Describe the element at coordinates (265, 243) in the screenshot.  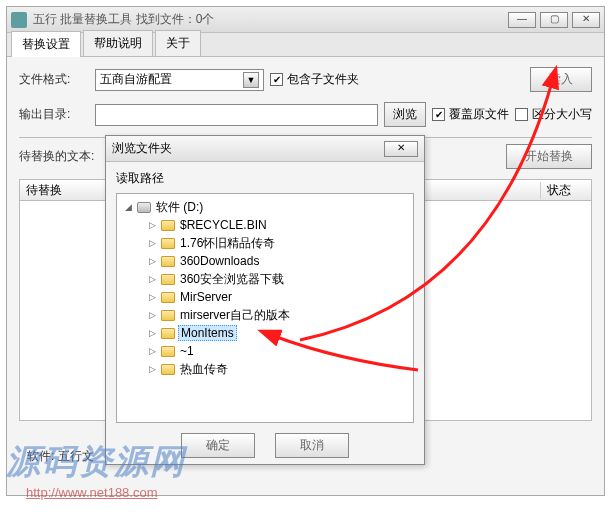
I see `tree-item: ▷1.76怀旧精品传奇` at that location.